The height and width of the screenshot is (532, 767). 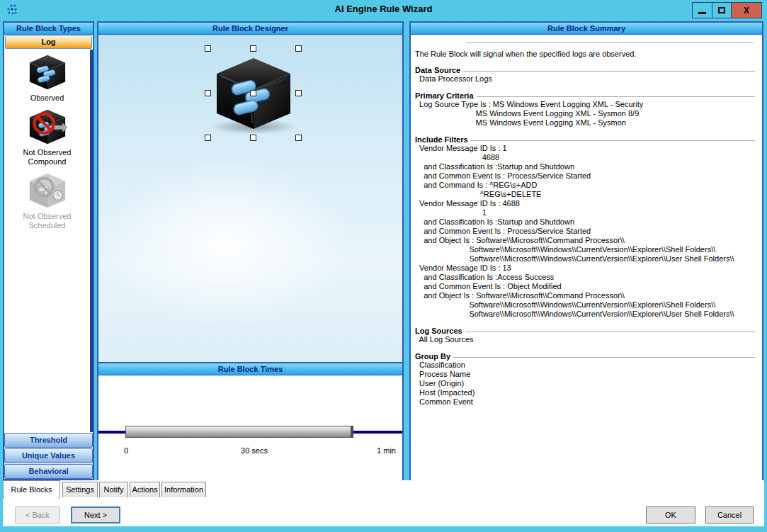 I want to click on section-title: Primary Criteria, so click(x=445, y=96).